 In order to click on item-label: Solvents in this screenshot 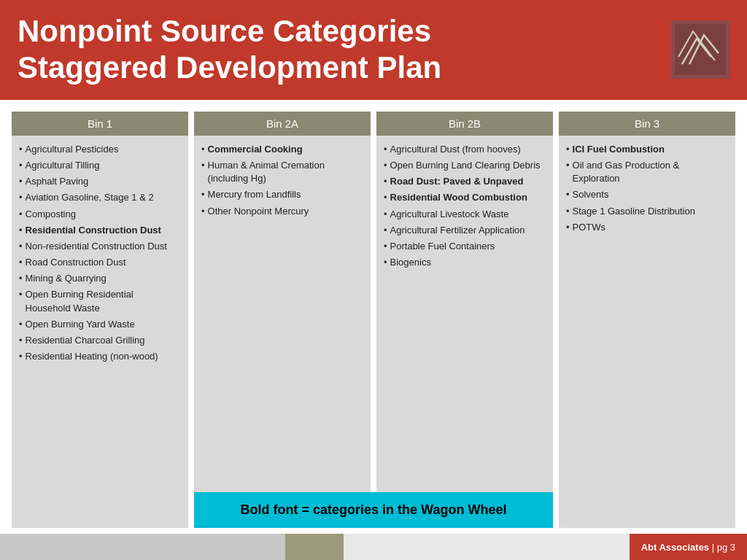, I will do `click(591, 195)`.